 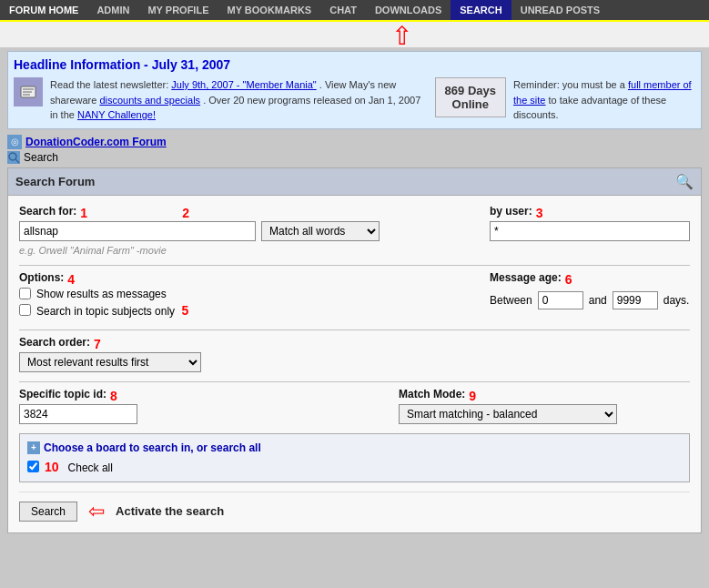 What do you see at coordinates (52, 467) in the screenshot?
I see `num10-label: 10` at bounding box center [52, 467].